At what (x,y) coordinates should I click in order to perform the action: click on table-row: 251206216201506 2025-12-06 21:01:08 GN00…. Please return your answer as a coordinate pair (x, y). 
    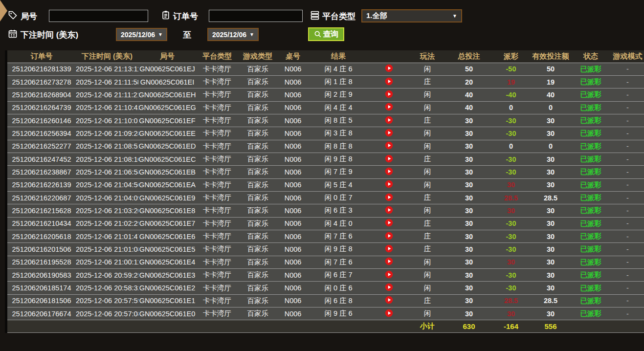
    Looking at the image, I should click on (326, 249).